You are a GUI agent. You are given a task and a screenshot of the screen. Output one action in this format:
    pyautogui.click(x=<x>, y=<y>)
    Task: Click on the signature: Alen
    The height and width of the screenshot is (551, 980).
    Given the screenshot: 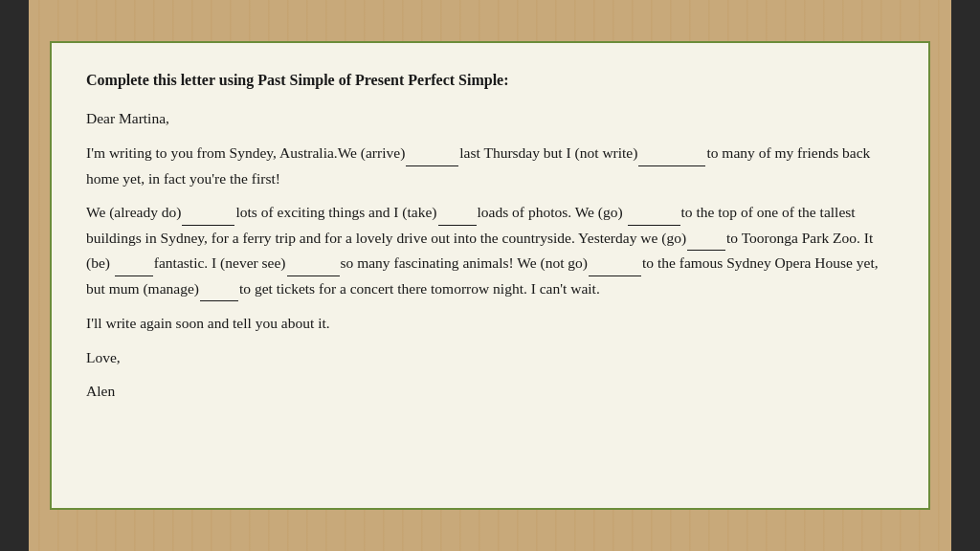 What is the action you would take?
    pyautogui.click(x=490, y=391)
    